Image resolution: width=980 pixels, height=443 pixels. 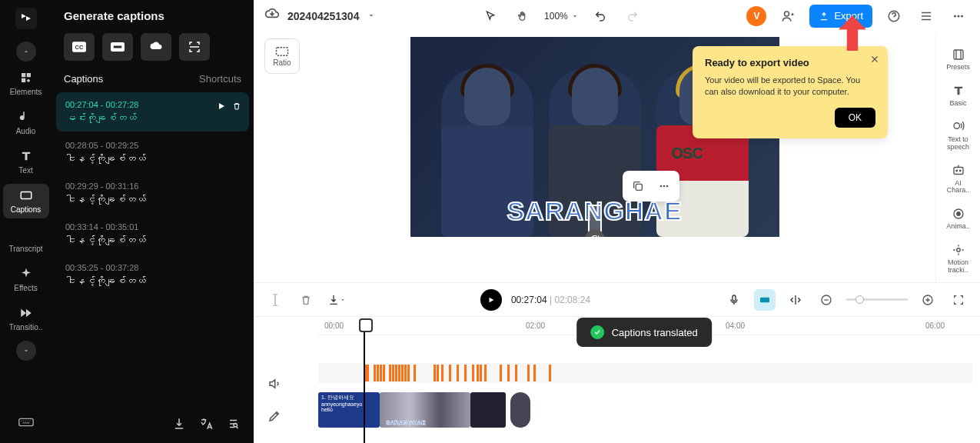 What do you see at coordinates (646, 373) in the screenshot?
I see `audio-waveform` at bounding box center [646, 373].